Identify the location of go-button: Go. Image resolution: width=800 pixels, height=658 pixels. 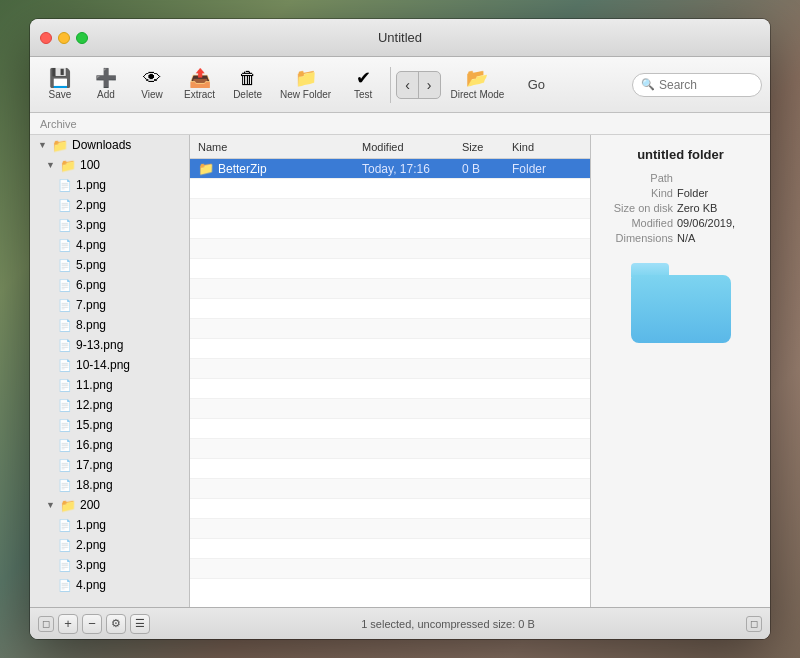
(536, 84).